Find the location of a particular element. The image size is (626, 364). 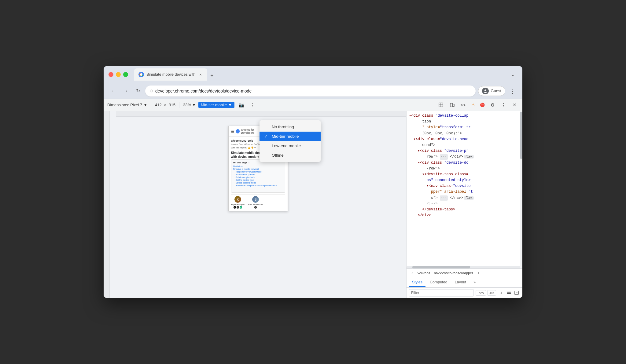

more-options-button: ⋮ is located at coordinates (513, 91).